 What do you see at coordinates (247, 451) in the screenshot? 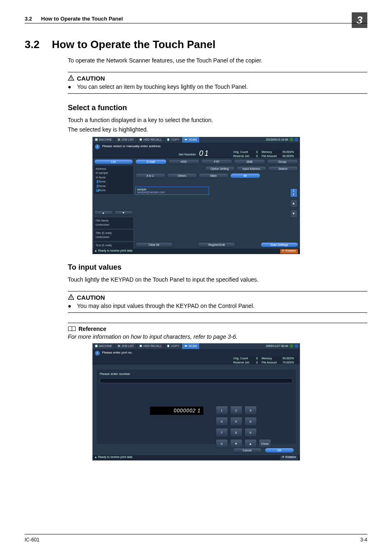
I see `cancel-button: Cancel` at bounding box center [247, 451].